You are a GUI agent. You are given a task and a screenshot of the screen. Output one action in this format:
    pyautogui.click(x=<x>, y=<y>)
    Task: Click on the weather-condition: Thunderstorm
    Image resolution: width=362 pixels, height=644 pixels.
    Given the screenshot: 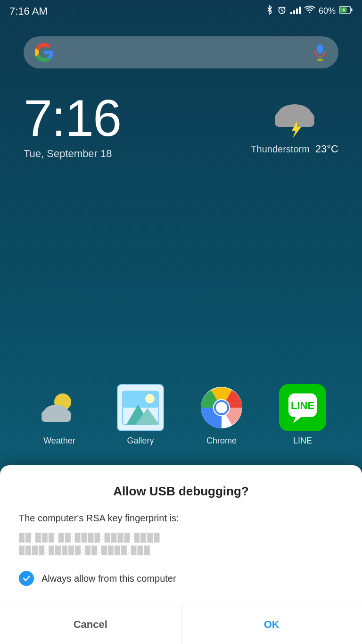 What is the action you would take?
    pyautogui.click(x=280, y=149)
    